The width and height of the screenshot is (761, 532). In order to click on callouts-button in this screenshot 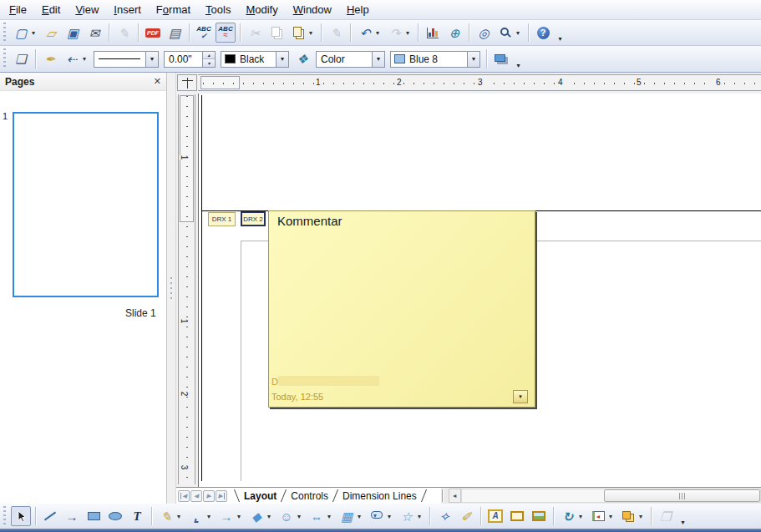, I will do `click(377, 516)`.